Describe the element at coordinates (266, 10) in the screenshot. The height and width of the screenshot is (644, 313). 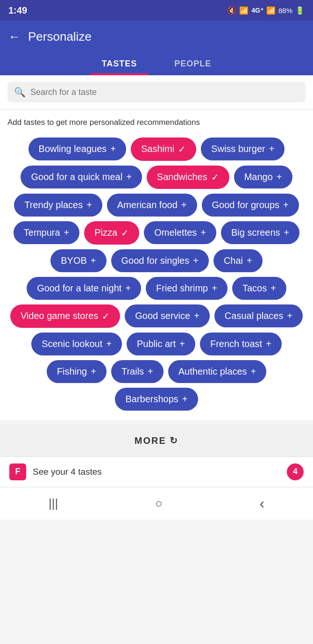
I see `status-icons: 🔇 📶 4G⁺ 📶 88% 🔋` at that location.